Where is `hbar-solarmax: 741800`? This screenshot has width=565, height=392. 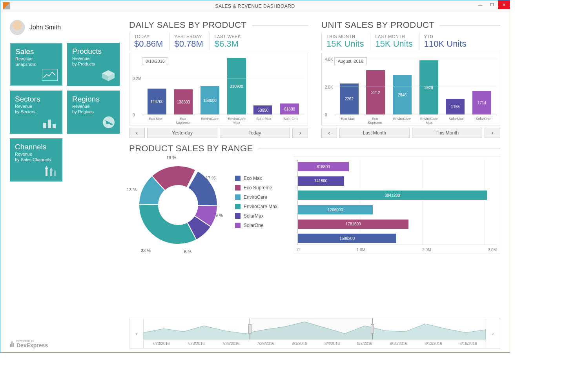
hbar-solarmax: 741800 is located at coordinates (321, 181).